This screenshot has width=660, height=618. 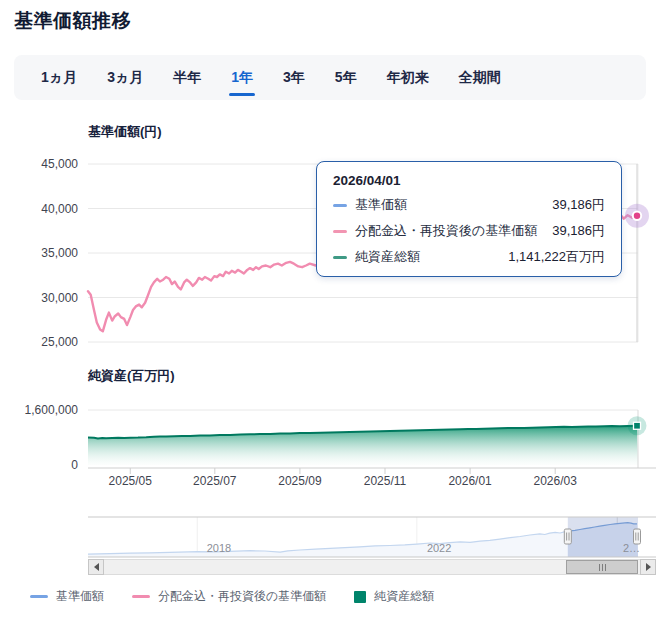 What do you see at coordinates (215, 481) in the screenshot?
I see `xaxis-tick-label: 2025/07` at bounding box center [215, 481].